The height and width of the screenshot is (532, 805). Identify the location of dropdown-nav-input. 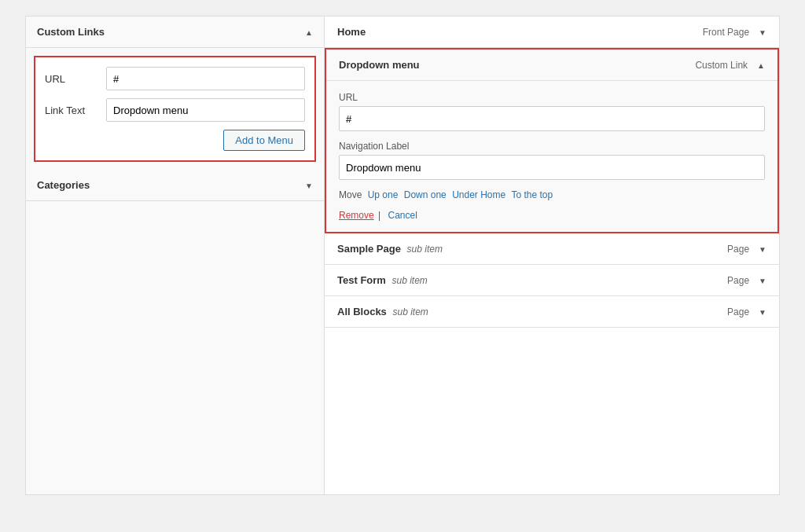
(552, 167).